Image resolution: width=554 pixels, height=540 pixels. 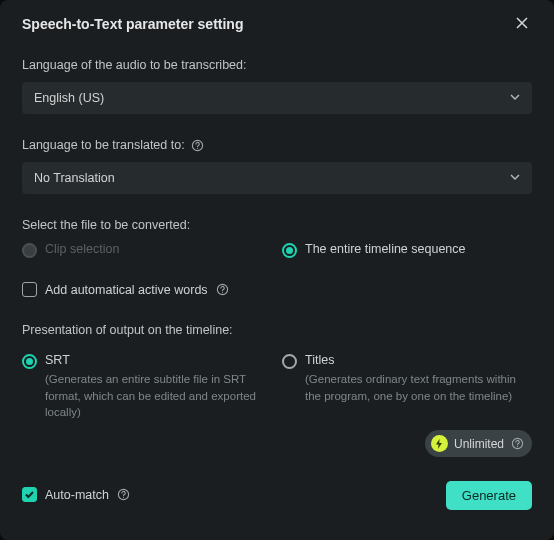 What do you see at coordinates (277, 65) in the screenshot?
I see `audio-lang-label: Language of the audio to be transcribed:` at bounding box center [277, 65].